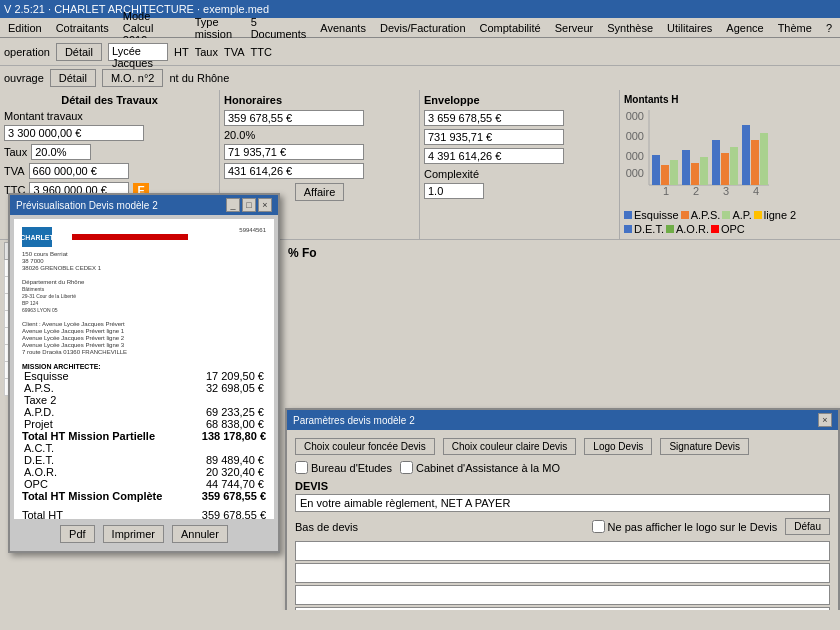  I want to click on cabinet-label: Cabinet d'Assistance à la MO, so click(488, 468).